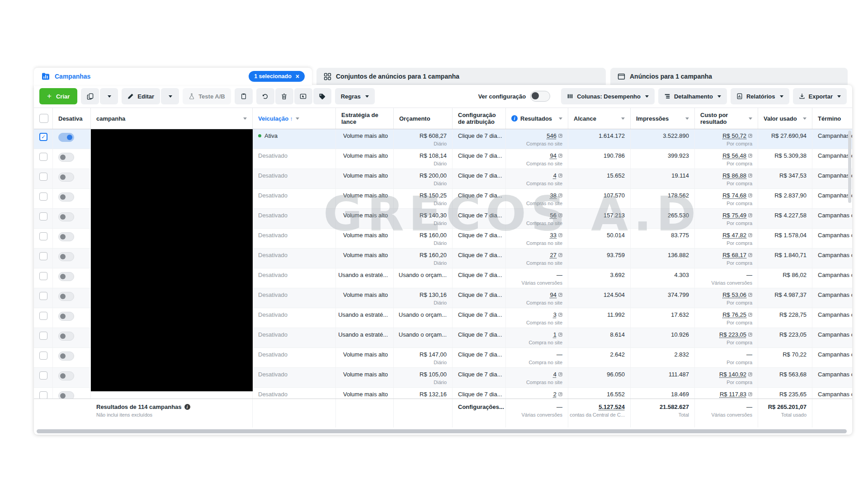 This screenshot has width=868, height=488. I want to click on cost-value: —, so click(750, 354).